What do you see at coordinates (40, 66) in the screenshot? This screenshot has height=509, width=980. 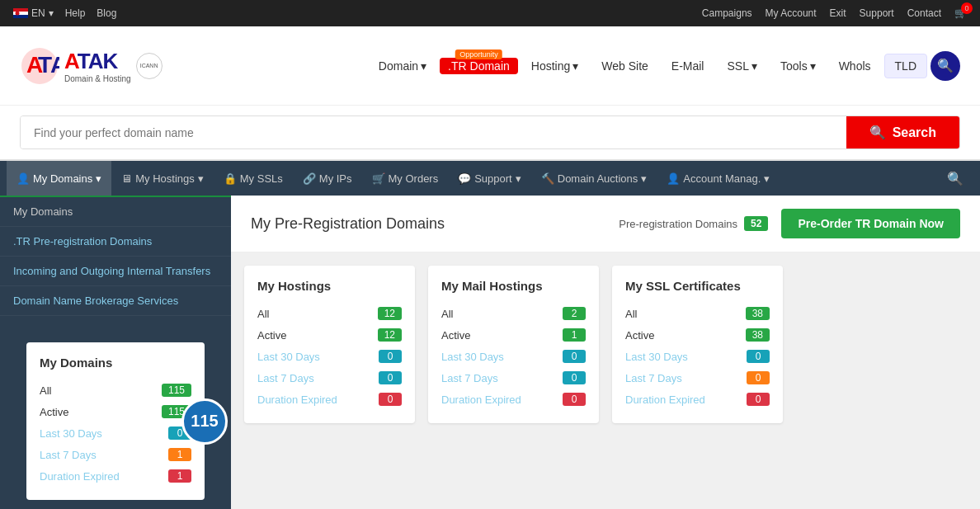 I see `logo-icon: A TAK` at bounding box center [40, 66].